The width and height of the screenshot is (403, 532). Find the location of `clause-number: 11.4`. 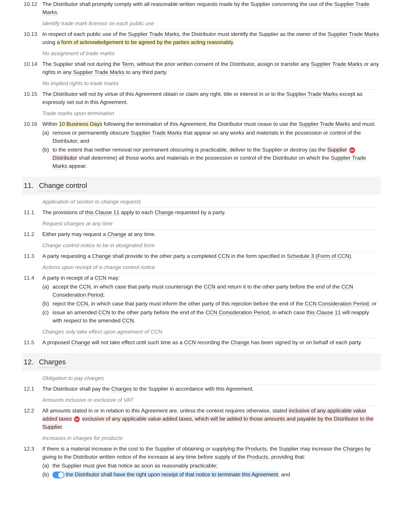

clause-number: 11.4 is located at coordinates (33, 299).